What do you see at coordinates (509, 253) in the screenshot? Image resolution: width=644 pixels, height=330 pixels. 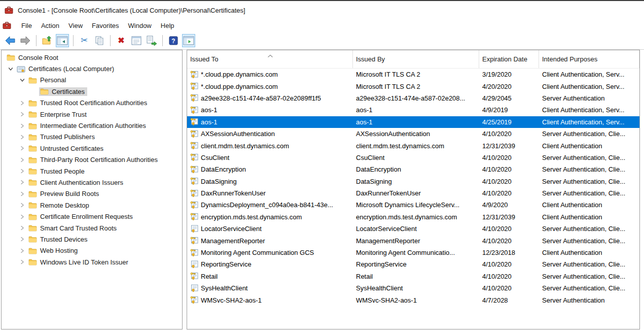 I see `cell-expiration-date: 12/23/2018` at bounding box center [509, 253].